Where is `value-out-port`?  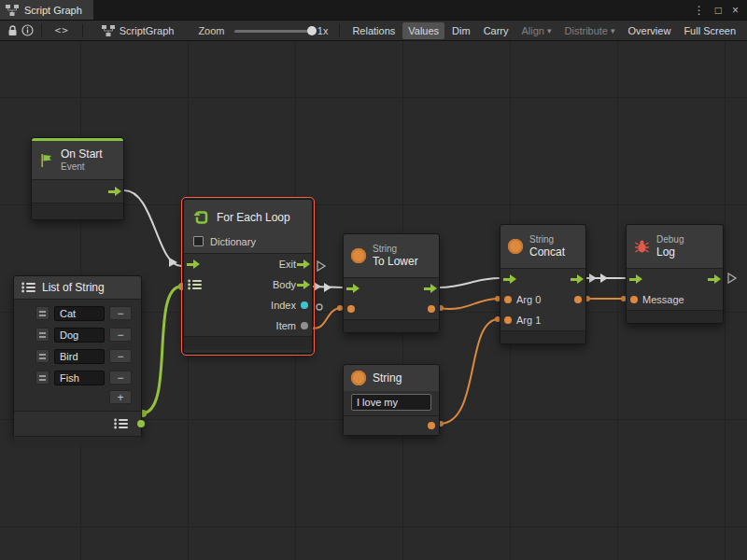
value-out-port is located at coordinates (431, 426).